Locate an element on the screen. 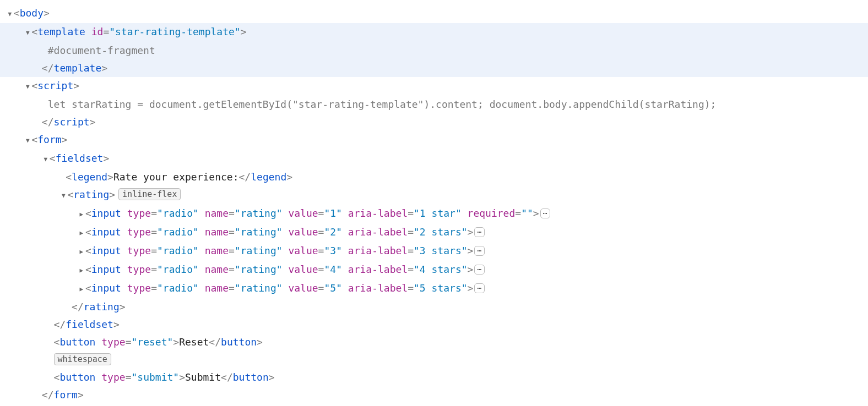  node-button-submit: <button type="submit">Submit</button> is located at coordinates (434, 377).